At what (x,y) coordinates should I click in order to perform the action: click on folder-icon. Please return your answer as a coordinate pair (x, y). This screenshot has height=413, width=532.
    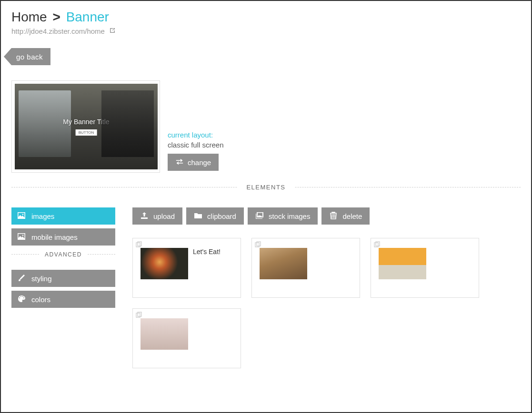
    Looking at the image, I should click on (198, 216).